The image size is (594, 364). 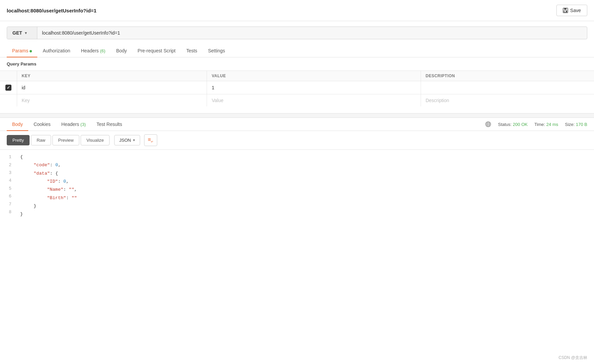 I want to click on time-label: Time: 24 ms, so click(x=546, y=124).